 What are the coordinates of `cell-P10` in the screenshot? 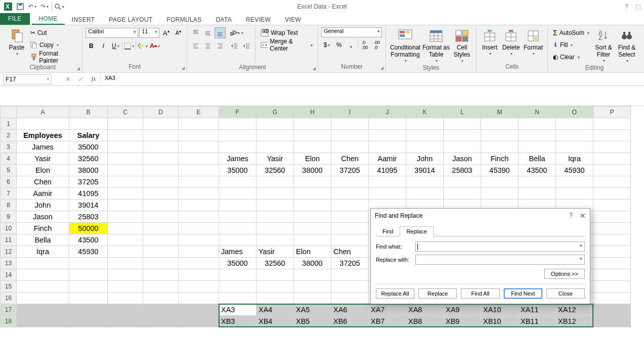 It's located at (612, 228).